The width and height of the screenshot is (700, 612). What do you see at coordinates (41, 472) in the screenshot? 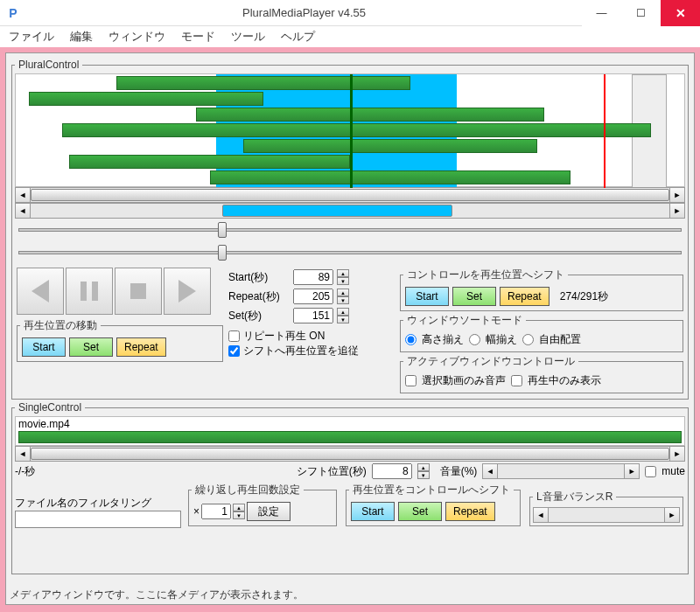
I see `single-time: -/-秒` at bounding box center [41, 472].